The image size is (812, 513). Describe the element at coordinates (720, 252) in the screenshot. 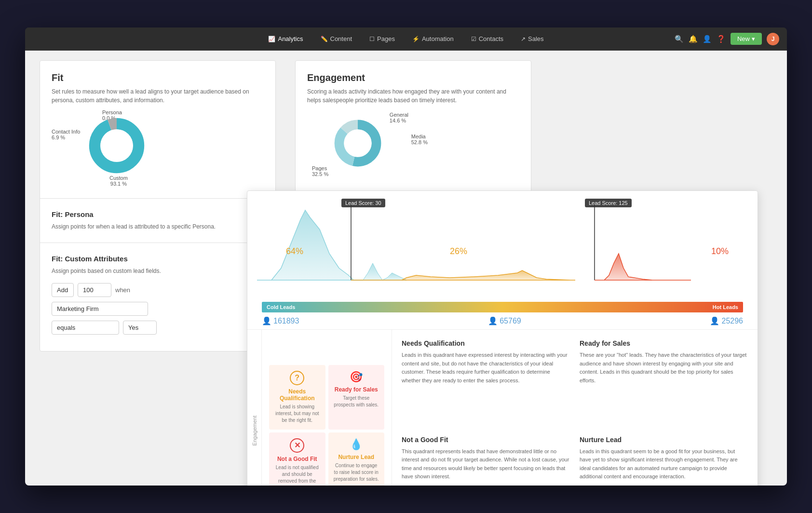

I see `pct-right: 10%` at that location.